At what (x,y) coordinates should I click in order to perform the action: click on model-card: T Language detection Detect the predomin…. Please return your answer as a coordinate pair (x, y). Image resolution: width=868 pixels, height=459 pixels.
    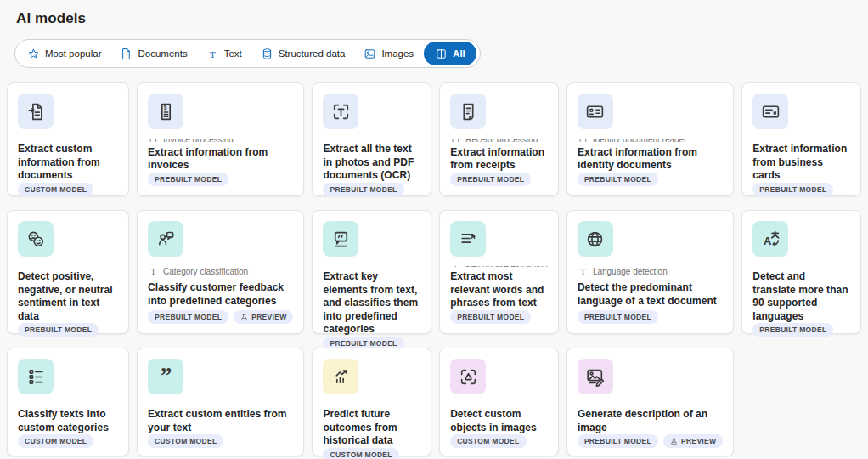
    Looking at the image, I should click on (651, 272).